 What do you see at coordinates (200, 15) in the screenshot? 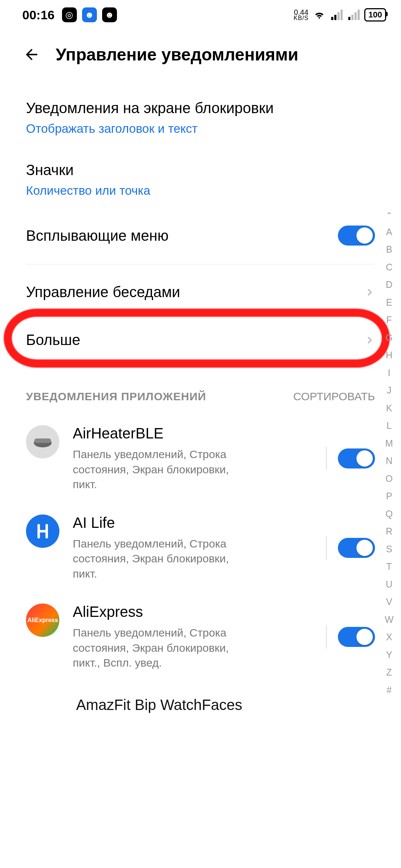
I see `status-bar: 00:16 ◎ ☻ ☻ 0.44 KB/S` at bounding box center [200, 15].